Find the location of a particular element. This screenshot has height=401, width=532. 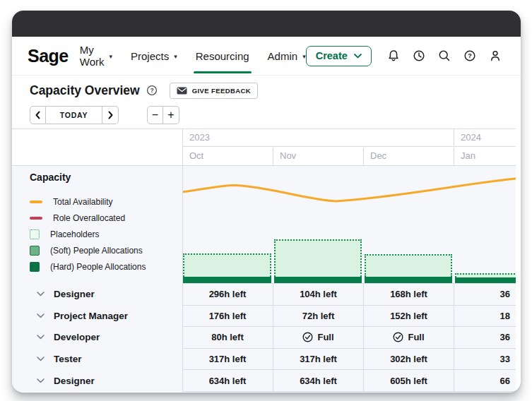

table-row: 296h left 104h left 168h left 36 is located at coordinates (349, 295).